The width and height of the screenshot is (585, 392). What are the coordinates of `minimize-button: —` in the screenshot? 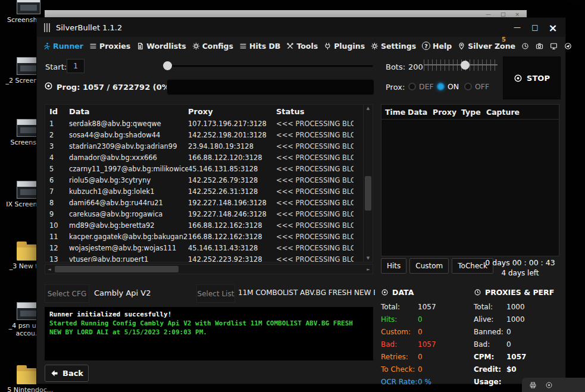 It's located at (517, 27).